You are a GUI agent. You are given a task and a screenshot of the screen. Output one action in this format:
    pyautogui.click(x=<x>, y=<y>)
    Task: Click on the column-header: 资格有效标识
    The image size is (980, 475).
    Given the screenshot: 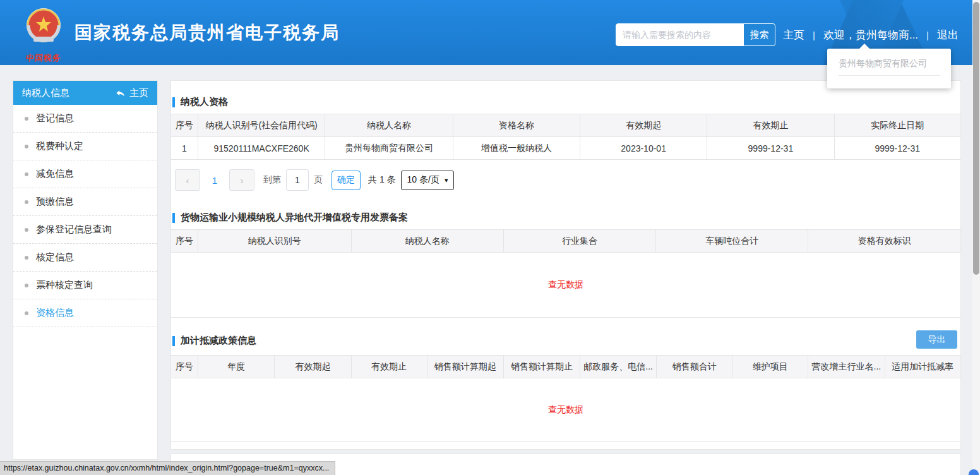 What is the action you would take?
    pyautogui.click(x=884, y=241)
    